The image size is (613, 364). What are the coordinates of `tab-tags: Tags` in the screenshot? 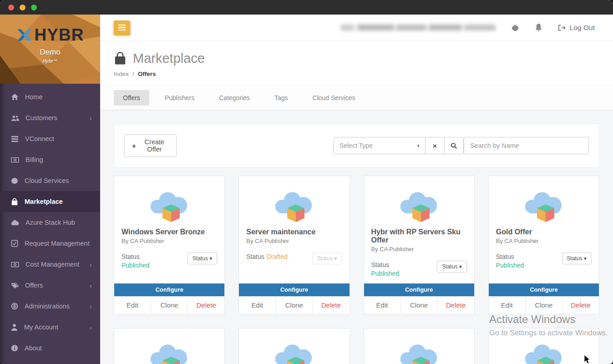 It's located at (281, 98).